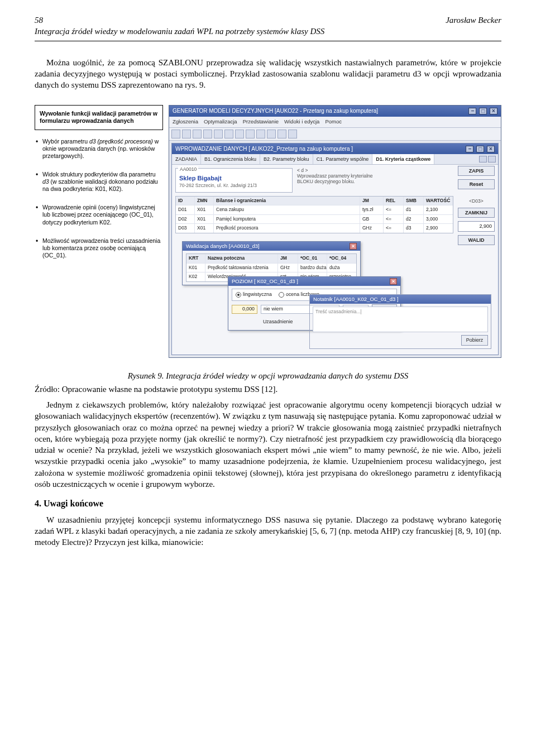  Describe the element at coordinates (234, 179) in the screenshot. I see `applicant-name: Sklep Bigabajt` at that location.